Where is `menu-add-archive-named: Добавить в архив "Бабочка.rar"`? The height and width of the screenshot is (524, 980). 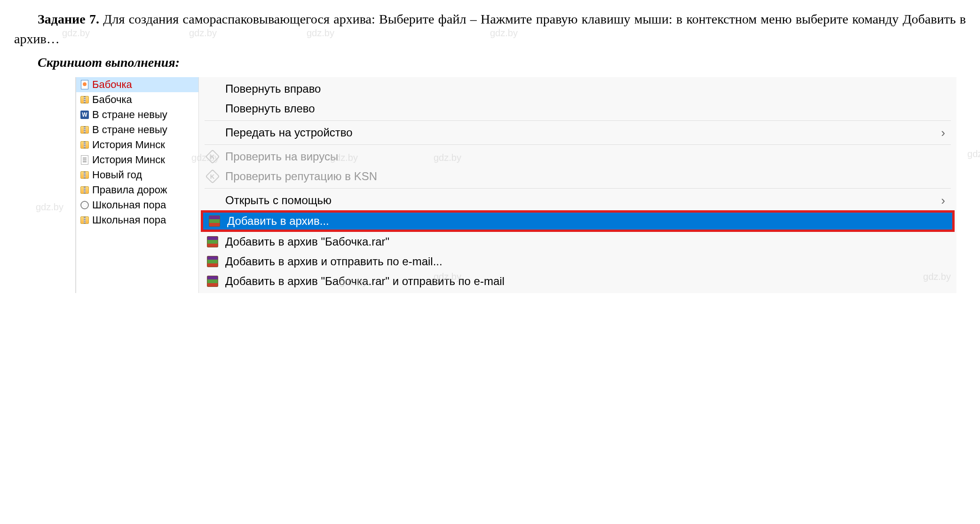
menu-add-archive-named: Добавить в архив "Бабочка.rar" is located at coordinates (577, 242).